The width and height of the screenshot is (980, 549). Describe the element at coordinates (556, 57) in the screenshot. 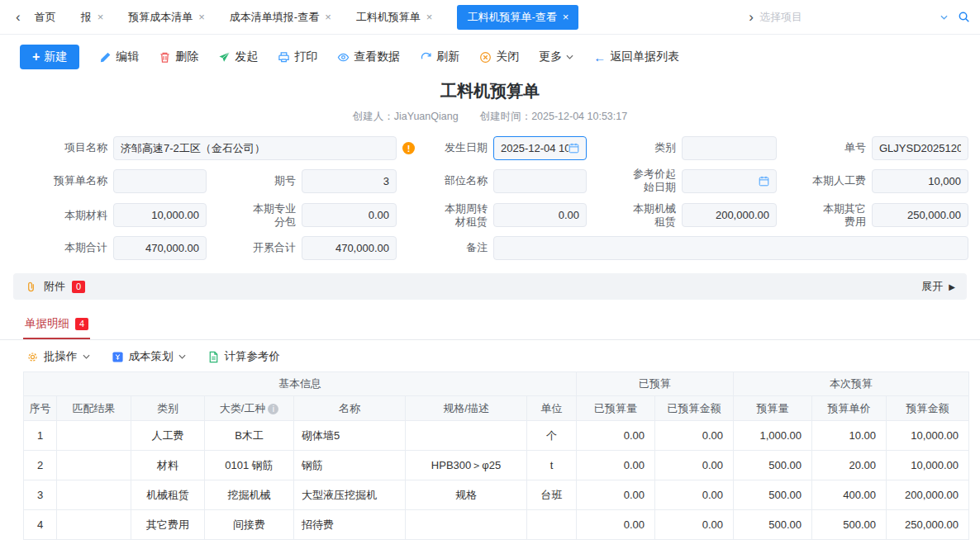

I see `more-button: 更多` at that location.